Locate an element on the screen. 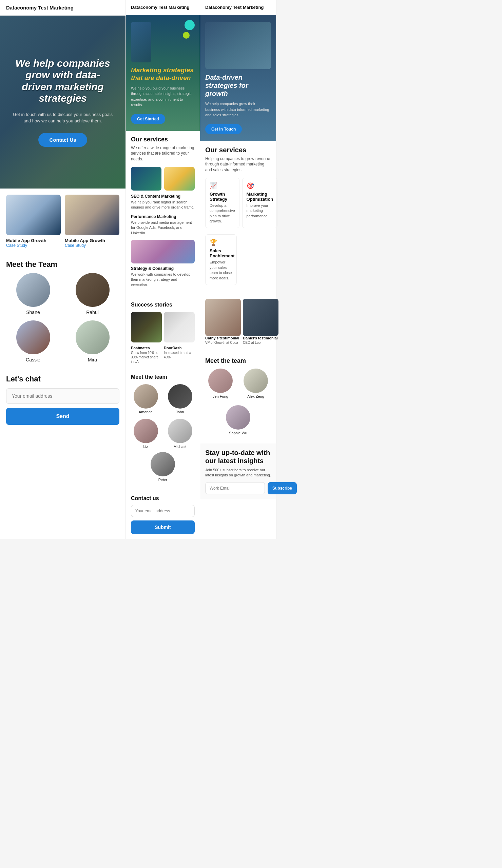 The width and height of the screenshot is (502, 868). name-shane: Shane is located at coordinates (33, 312).